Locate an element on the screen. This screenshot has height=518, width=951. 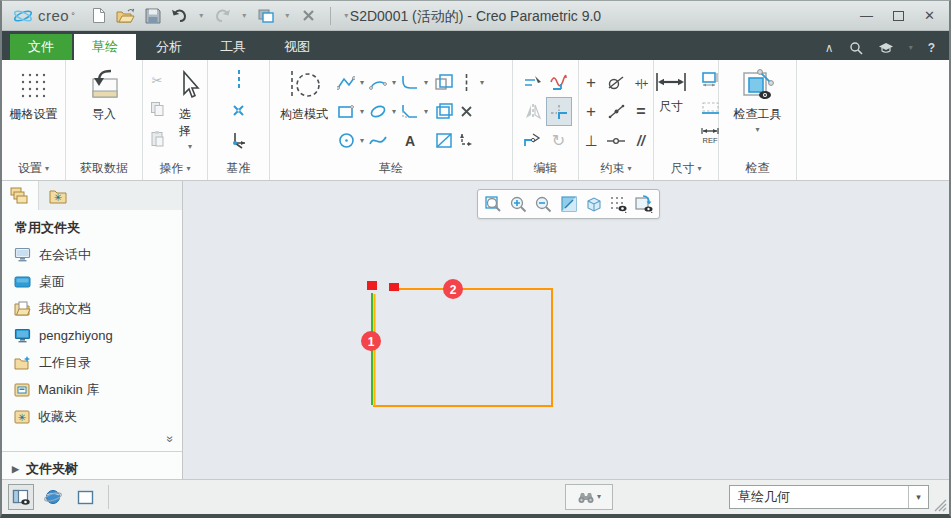
group-label-settings: 设置▾ is located at coordinates (34, 168).